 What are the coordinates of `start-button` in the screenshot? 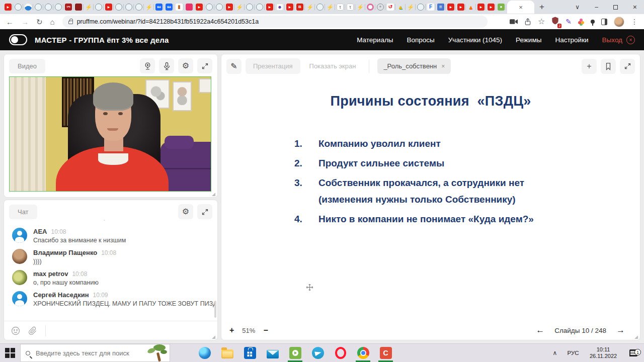 It's located at (10, 353).